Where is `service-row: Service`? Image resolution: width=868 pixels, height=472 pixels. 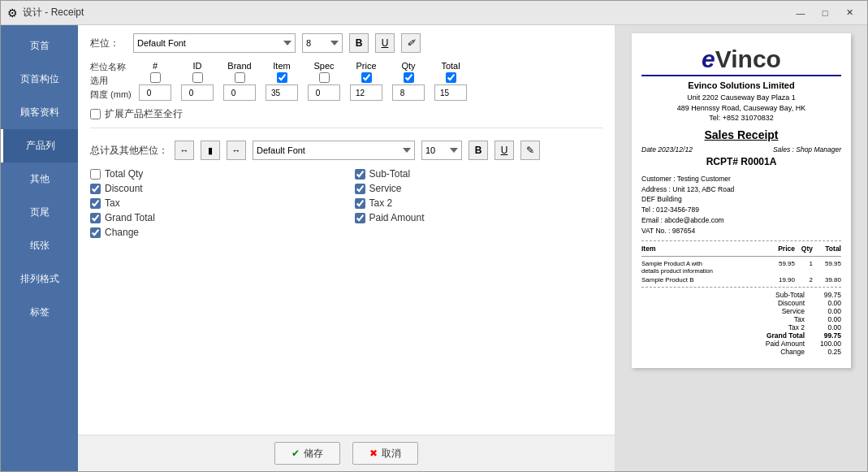
service-row: Service is located at coordinates (479, 188).